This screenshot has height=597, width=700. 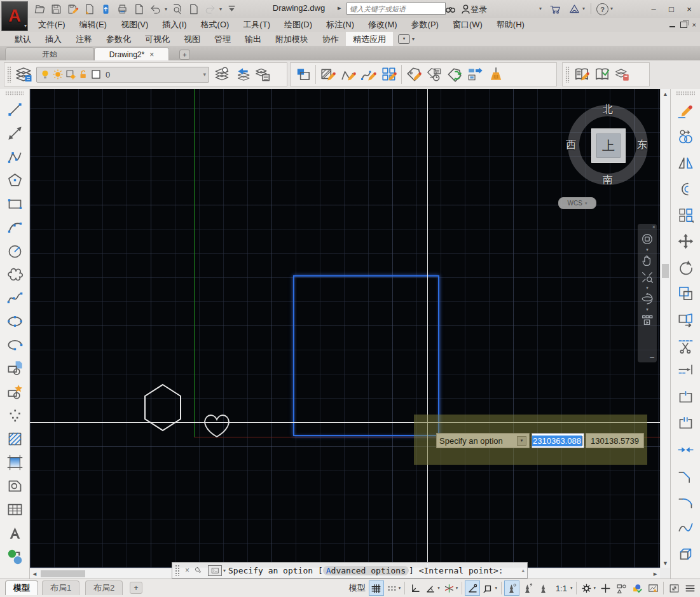 I want to click on overflow-button, so click(x=231, y=9).